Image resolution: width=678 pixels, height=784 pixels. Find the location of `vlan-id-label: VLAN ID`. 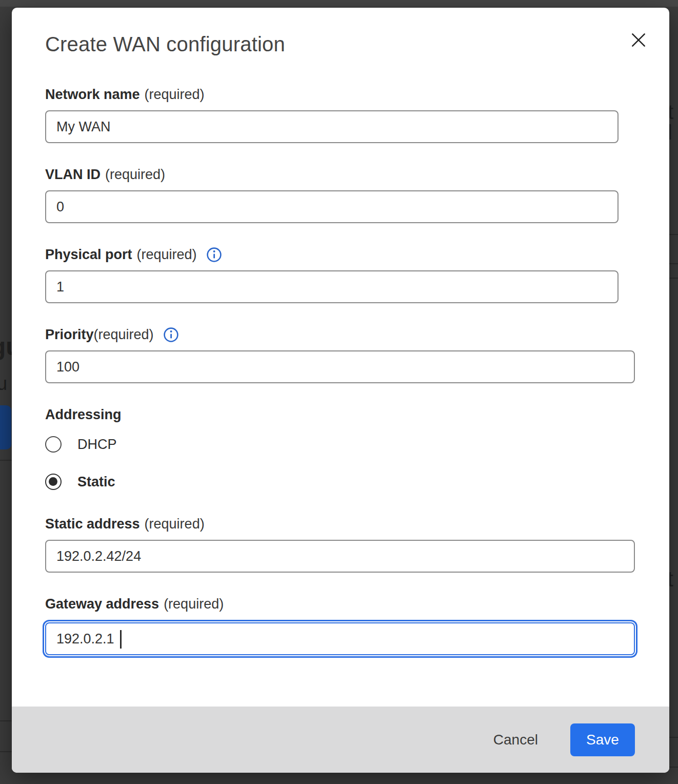

vlan-id-label: VLAN ID is located at coordinates (73, 174).